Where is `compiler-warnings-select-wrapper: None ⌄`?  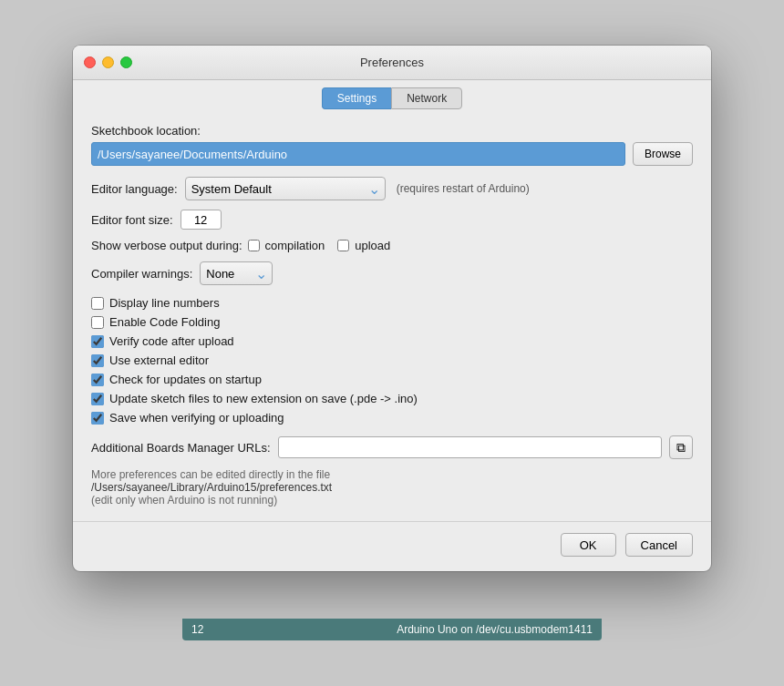
compiler-warnings-select-wrapper: None ⌄ is located at coordinates (236, 273).